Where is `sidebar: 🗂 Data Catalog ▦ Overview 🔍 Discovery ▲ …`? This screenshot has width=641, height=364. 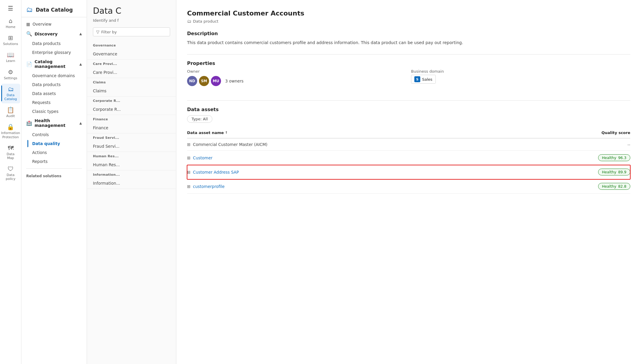 sidebar: 🗂 Data Catalog ▦ Overview 🔍 Discovery ▲ … is located at coordinates (54, 182).